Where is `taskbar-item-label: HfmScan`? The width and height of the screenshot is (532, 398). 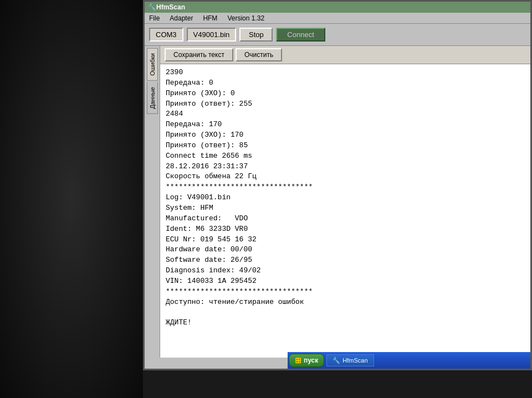 taskbar-item-label: HfmScan is located at coordinates (355, 360).